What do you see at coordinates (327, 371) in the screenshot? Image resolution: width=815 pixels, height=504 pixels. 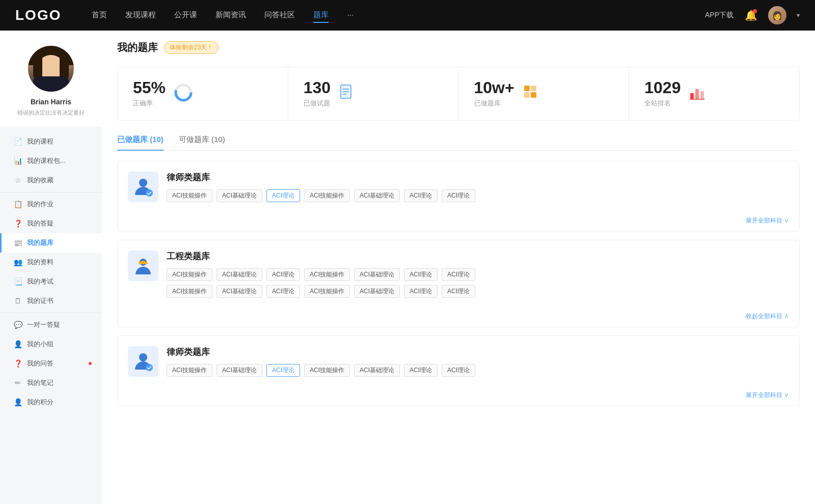 I see `tag-lawyer2-3: ACI技能操作` at bounding box center [327, 371].